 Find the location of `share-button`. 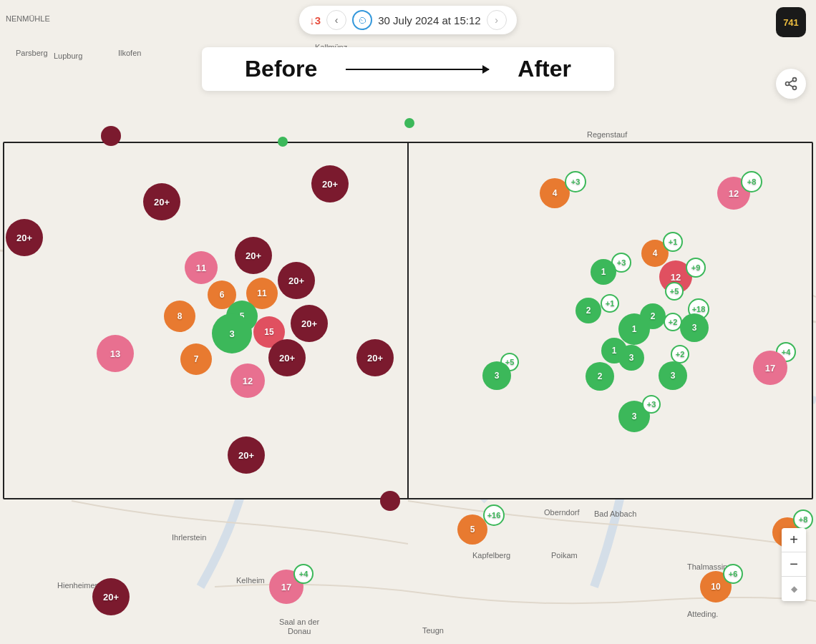

share-button is located at coordinates (791, 84).